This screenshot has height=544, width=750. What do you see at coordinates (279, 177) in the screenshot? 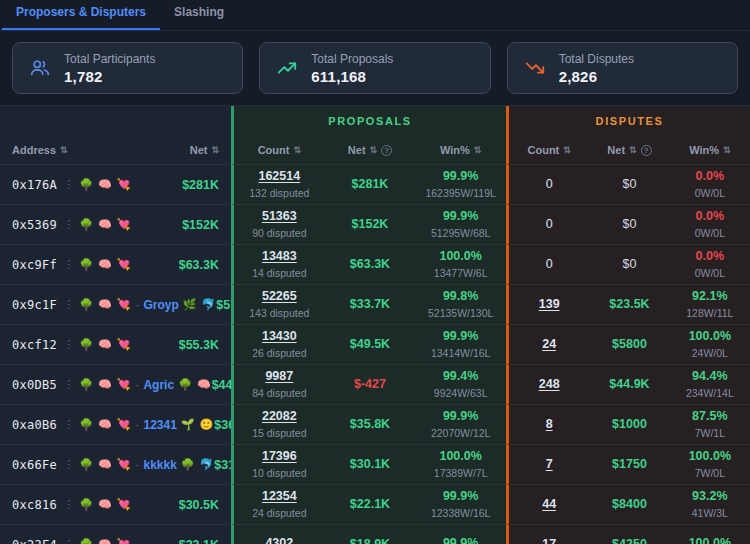
I see `proposal-count-link: 162514` at bounding box center [279, 177].